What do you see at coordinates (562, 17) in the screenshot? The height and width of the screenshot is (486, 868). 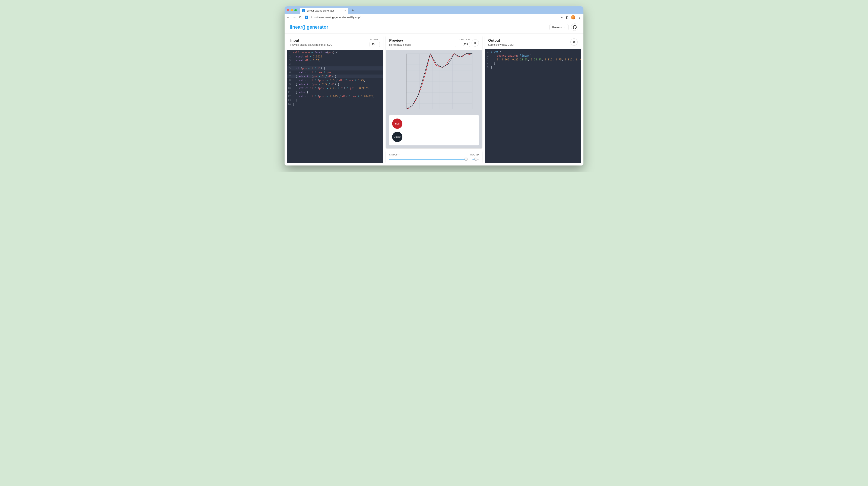 I see `extensions-icon: ✦` at bounding box center [562, 17].